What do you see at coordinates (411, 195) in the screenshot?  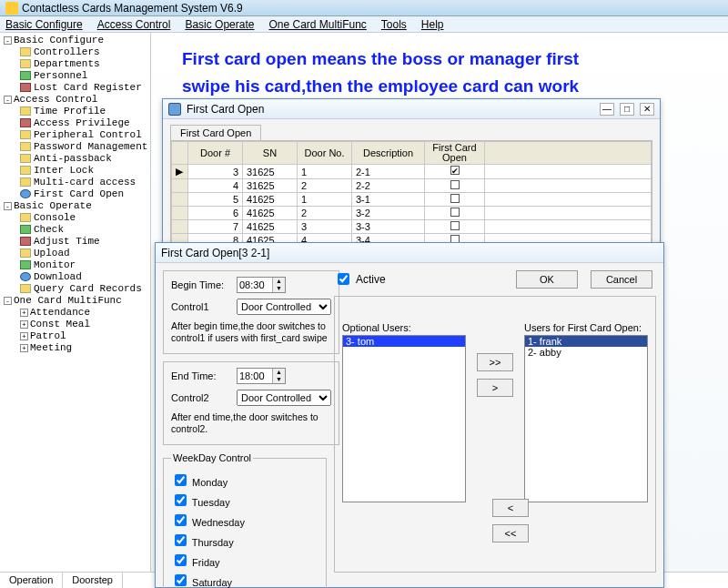 I see `doors-table: Door # SN Door No. Description First Car…` at bounding box center [411, 195].